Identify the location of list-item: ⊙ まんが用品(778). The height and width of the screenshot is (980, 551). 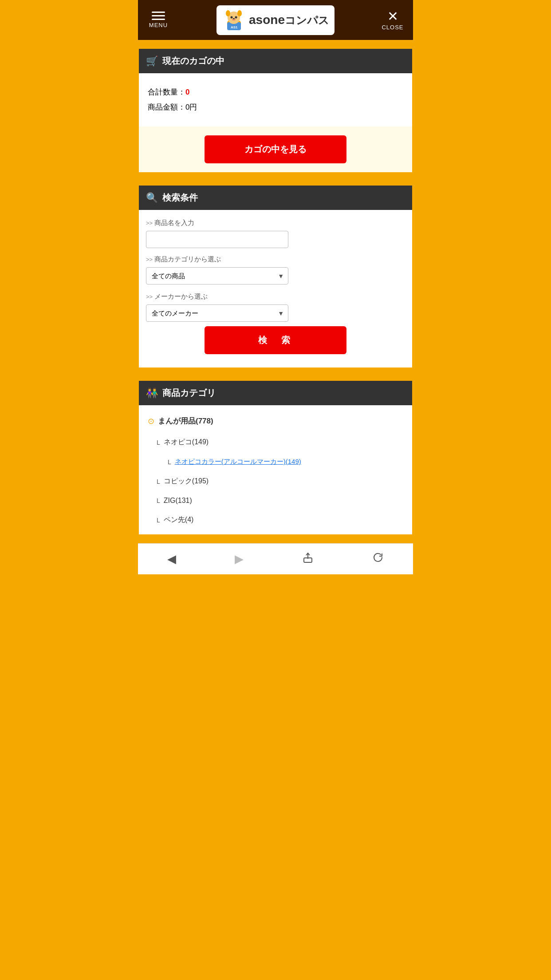
(276, 421).